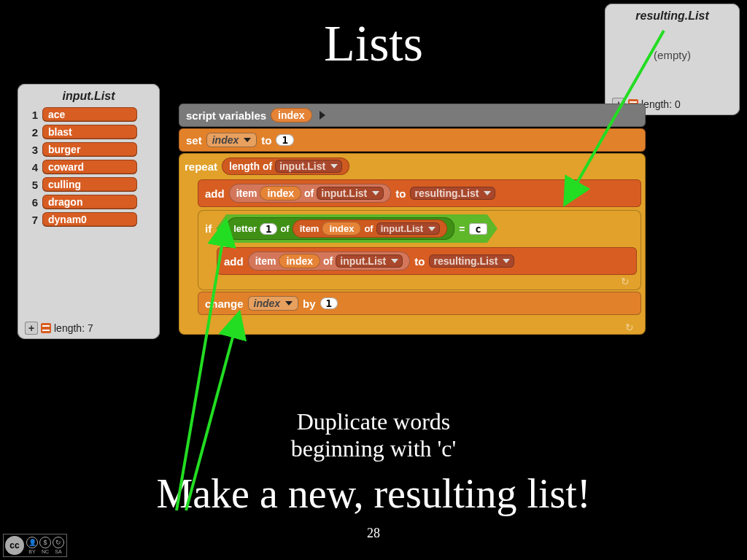 The image size is (747, 560). I want to click on cc-sa-icon: ↻, so click(58, 542).